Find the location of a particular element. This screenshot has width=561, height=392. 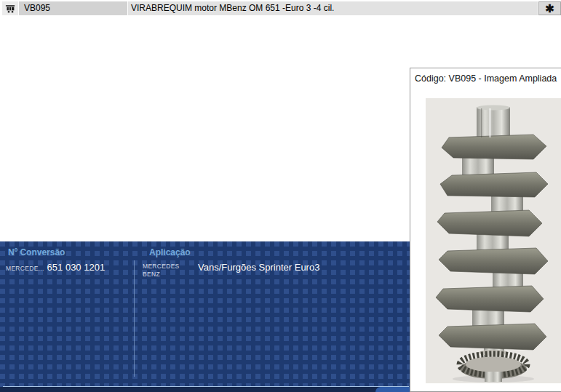

application-value: Vans/Furgões Sprinter Euro3 is located at coordinates (259, 268).